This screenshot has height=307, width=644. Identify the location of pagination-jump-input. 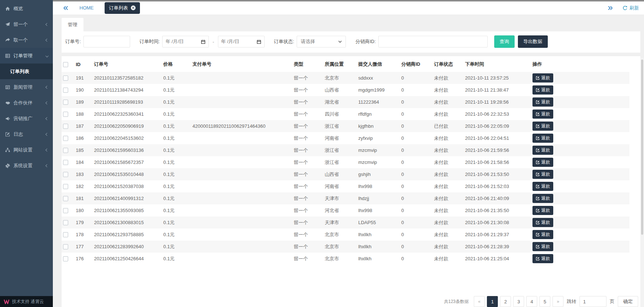
(593, 302).